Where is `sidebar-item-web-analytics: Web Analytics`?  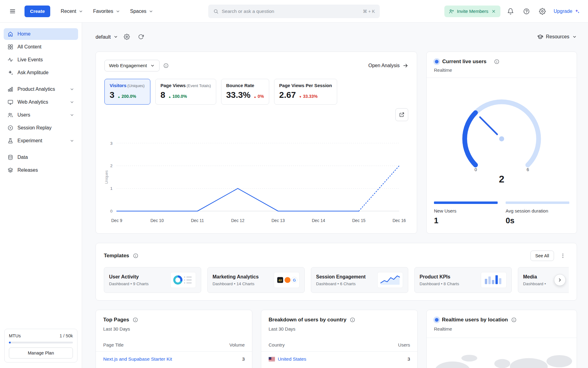 sidebar-item-web-analytics: Web Analytics is located at coordinates (41, 102).